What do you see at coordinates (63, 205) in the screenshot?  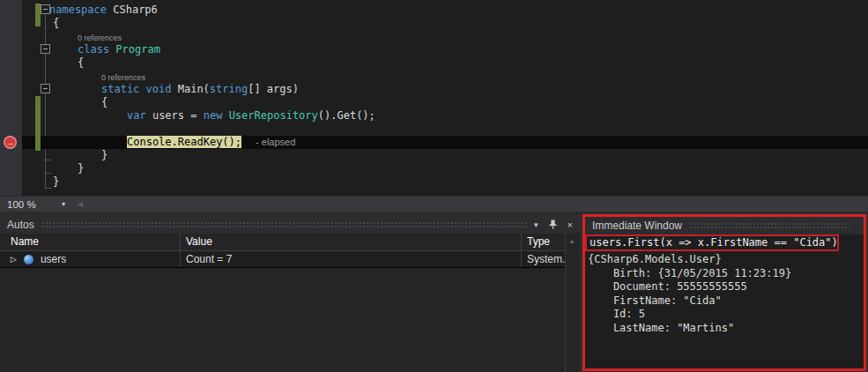 I see `chevron-down-icon: ▾` at bounding box center [63, 205].